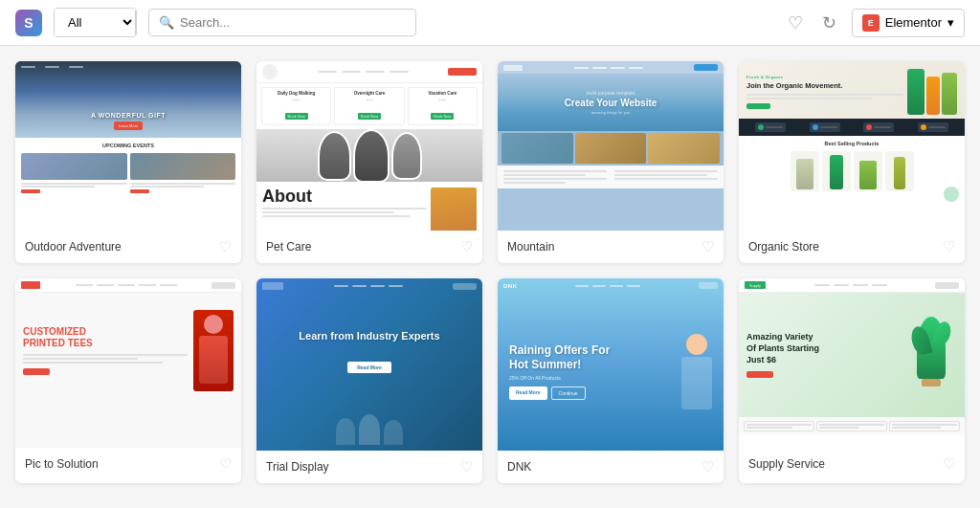  What do you see at coordinates (951, 23) in the screenshot?
I see `elementor-chevron-icon: ▾` at bounding box center [951, 23].